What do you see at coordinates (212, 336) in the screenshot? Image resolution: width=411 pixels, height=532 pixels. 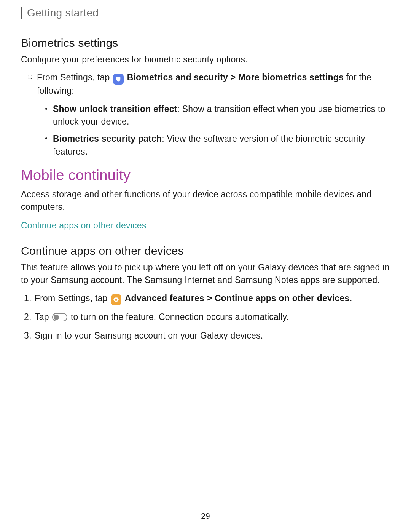 I see `step-3: Sign in to your Samsung account on your …` at bounding box center [212, 336].